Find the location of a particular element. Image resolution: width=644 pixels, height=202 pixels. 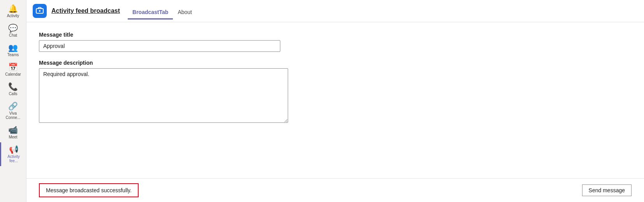

message-title-group: Message title is located at coordinates (335, 42).